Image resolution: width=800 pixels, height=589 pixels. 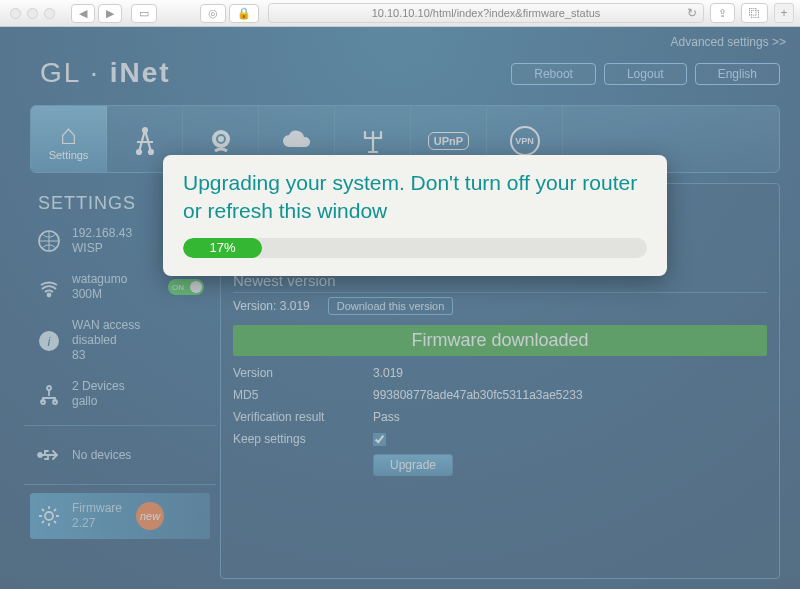 What do you see at coordinates (32, 14) in the screenshot?
I see `window-traffic-lights` at bounding box center [32, 14].